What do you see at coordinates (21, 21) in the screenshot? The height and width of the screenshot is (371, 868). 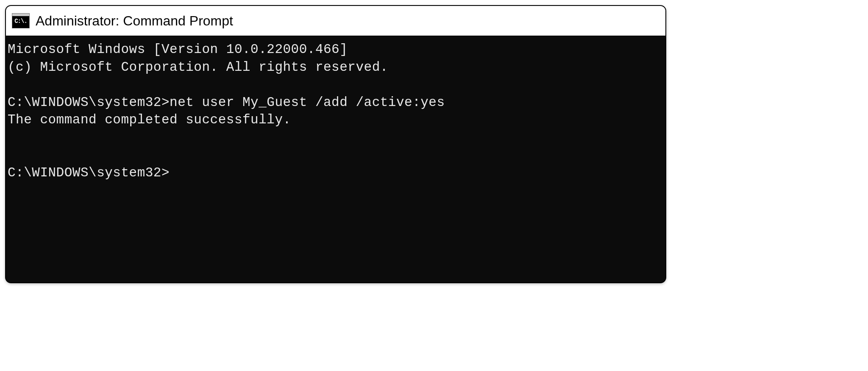 I see `cmd-icon-glyph: C:\.` at bounding box center [21, 21].